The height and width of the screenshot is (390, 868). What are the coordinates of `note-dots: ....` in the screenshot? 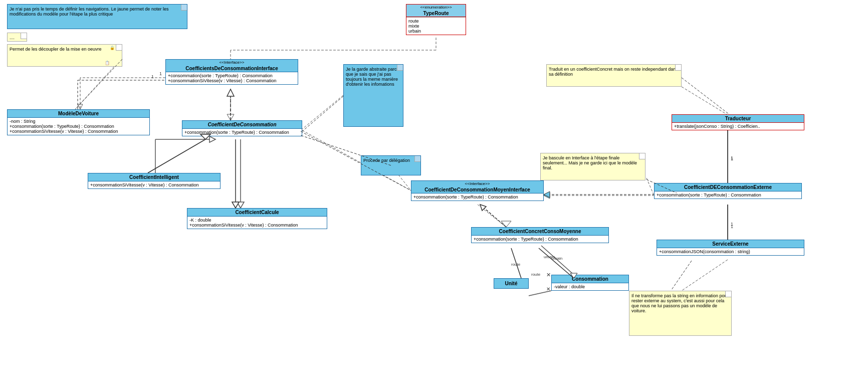 It's located at (17, 37).